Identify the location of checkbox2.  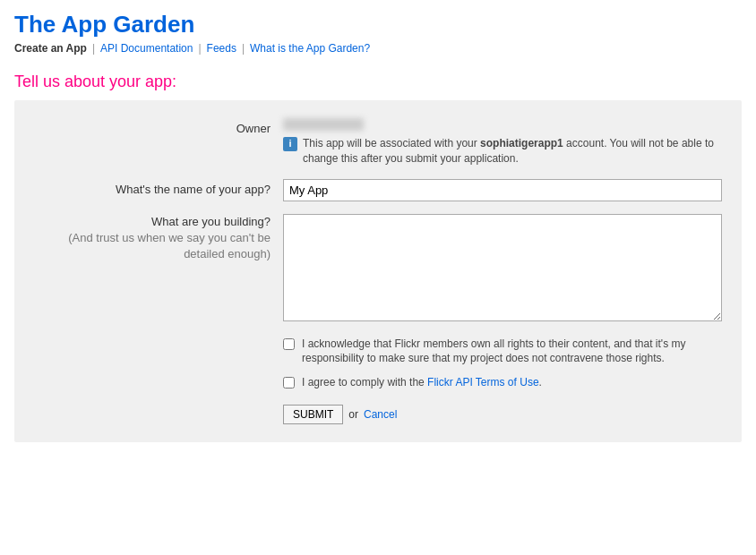
(288, 383).